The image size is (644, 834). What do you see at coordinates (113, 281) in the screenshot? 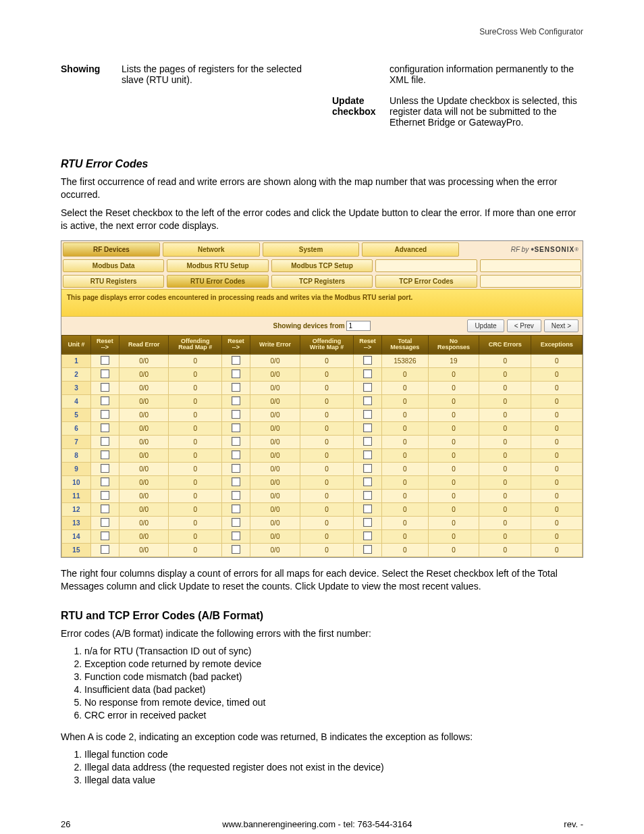
I see `sub-rtu-registers: RTU Registers` at bounding box center [113, 281].